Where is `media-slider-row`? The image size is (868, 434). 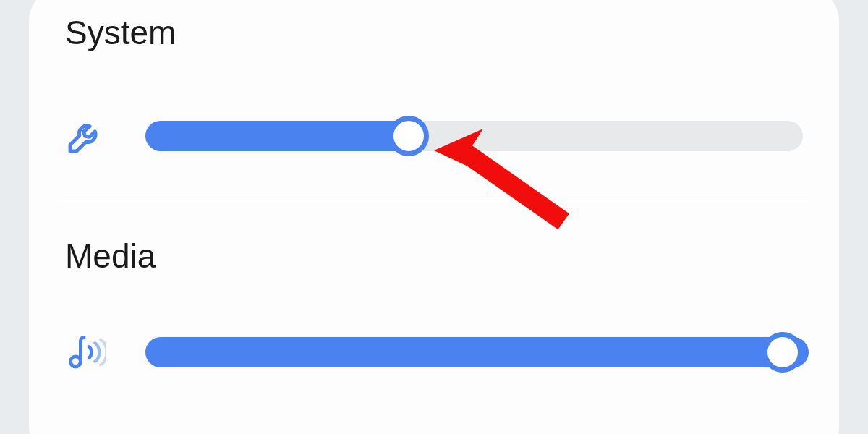 media-slider-row is located at coordinates (434, 352).